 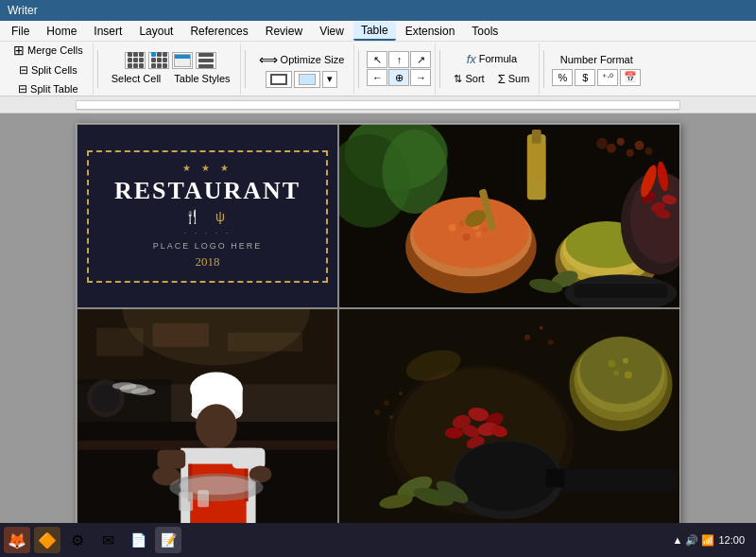 What do you see at coordinates (399, 78) in the screenshot?
I see `align-mid-center-button: ⊕` at bounding box center [399, 78].